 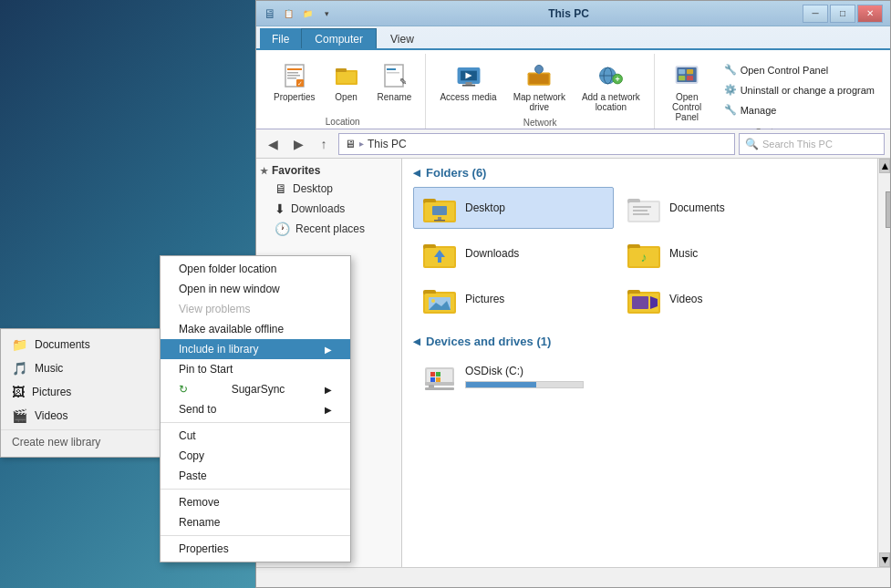 I want to click on open-icon, so click(x=347, y=76).